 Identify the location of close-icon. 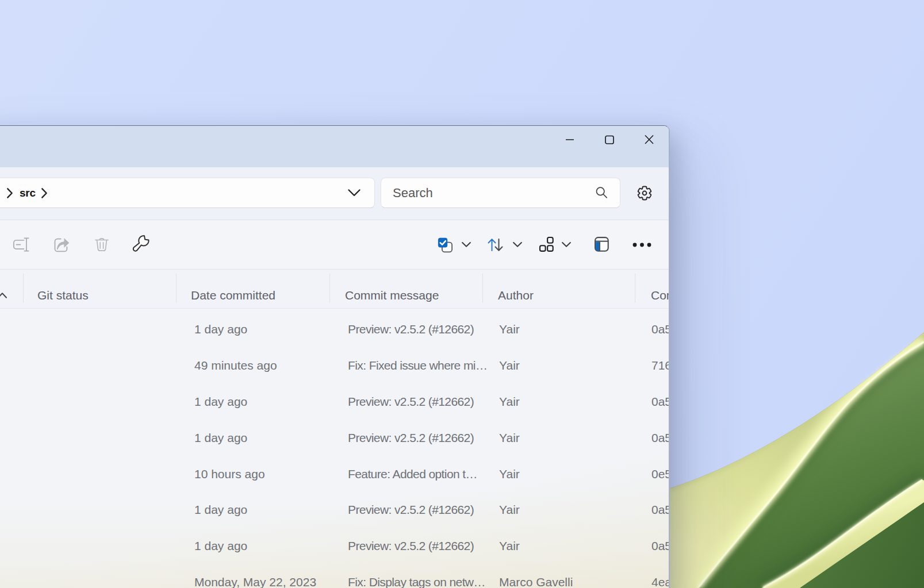
(649, 140).